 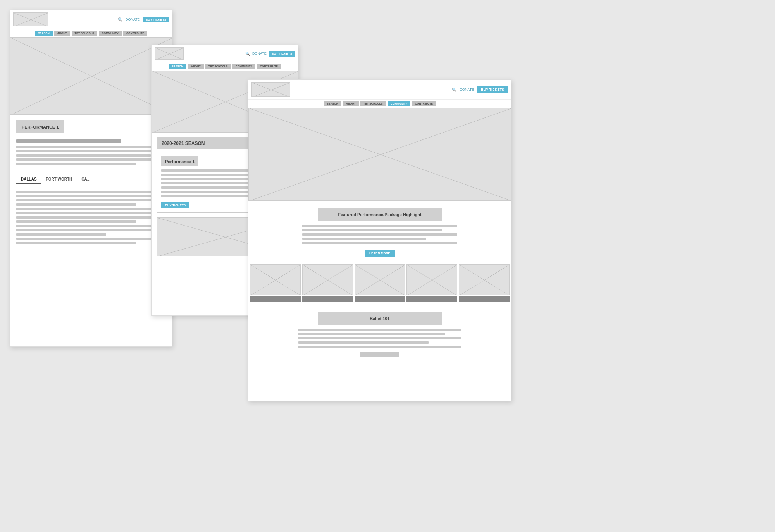 I want to click on buy-tickets-card-btn-2: BUY TICKETS, so click(x=175, y=205).